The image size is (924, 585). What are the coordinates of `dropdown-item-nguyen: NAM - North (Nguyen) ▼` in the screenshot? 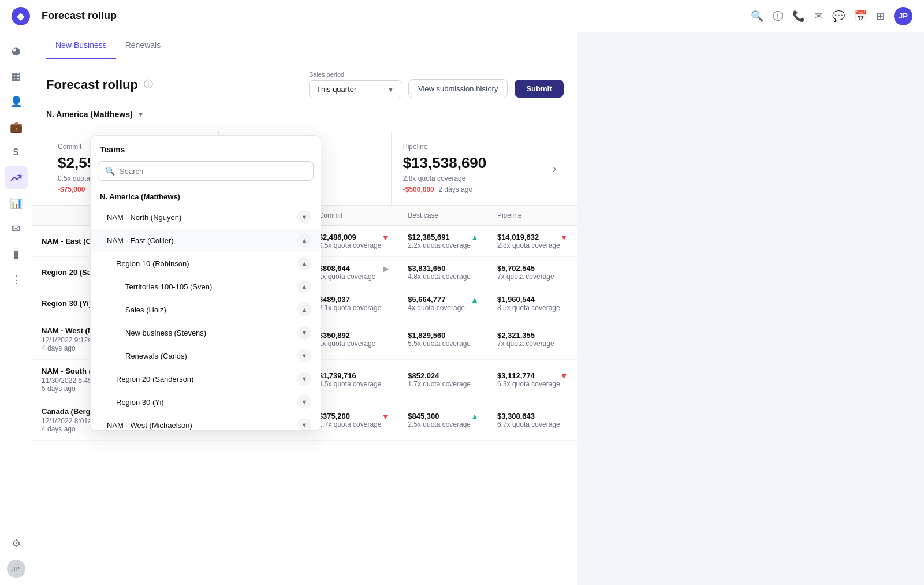 It's located at (206, 217).